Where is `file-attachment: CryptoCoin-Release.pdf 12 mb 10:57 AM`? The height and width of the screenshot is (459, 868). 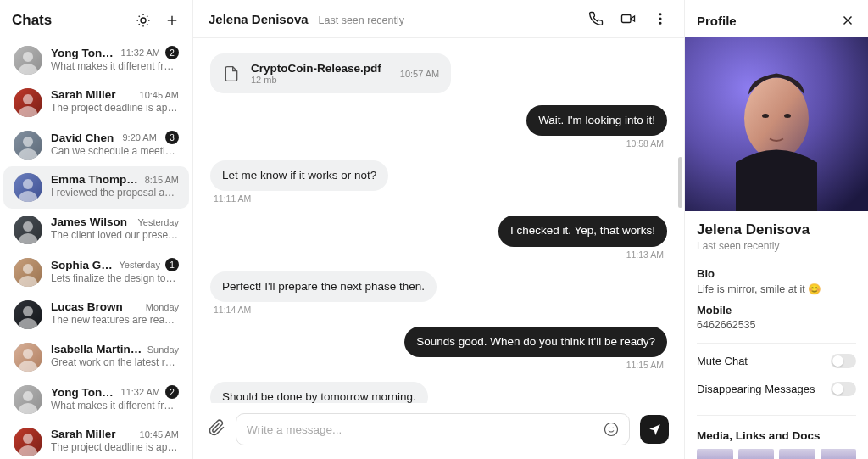 file-attachment: CryptoCoin-Release.pdf 12 mb 10:57 AM is located at coordinates (331, 73).